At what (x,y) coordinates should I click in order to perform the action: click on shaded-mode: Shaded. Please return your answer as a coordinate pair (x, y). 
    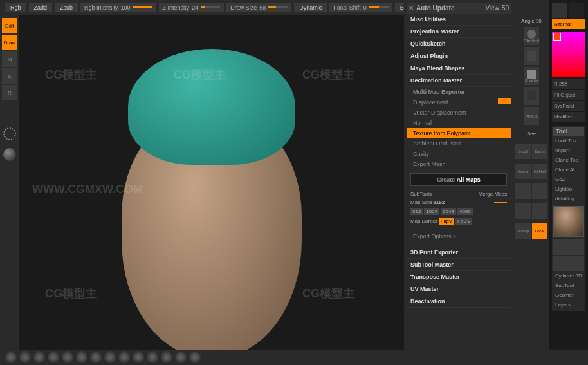
    Looking at the image, I should click on (531, 36).